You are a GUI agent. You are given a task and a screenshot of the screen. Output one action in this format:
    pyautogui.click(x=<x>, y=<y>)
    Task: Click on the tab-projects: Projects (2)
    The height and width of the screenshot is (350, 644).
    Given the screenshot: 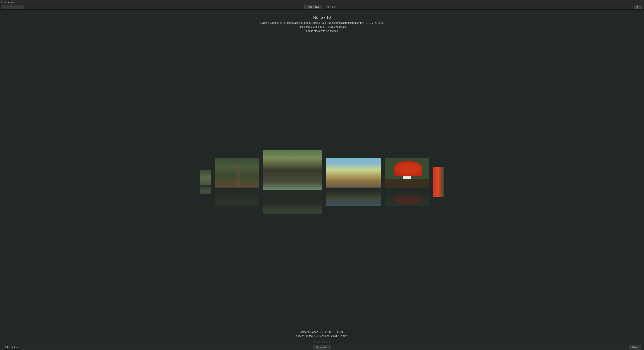 What is the action you would take?
    pyautogui.click(x=331, y=7)
    